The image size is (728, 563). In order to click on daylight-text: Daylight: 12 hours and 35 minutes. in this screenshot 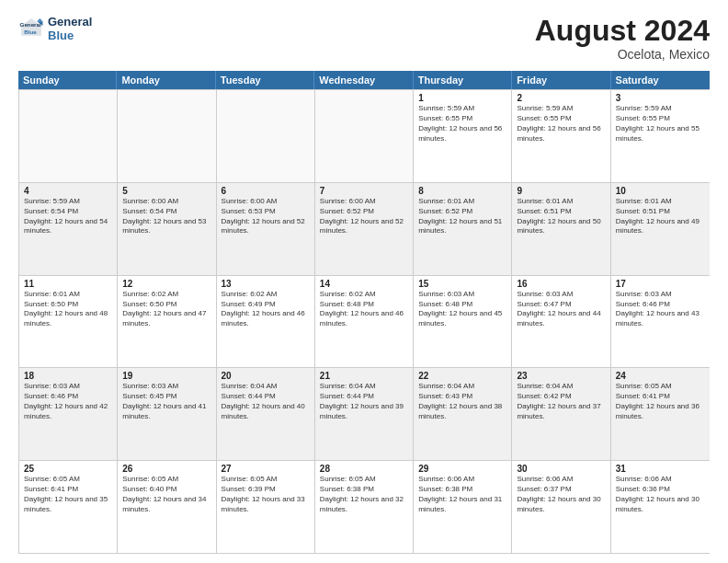, I will do `click(68, 505)`.